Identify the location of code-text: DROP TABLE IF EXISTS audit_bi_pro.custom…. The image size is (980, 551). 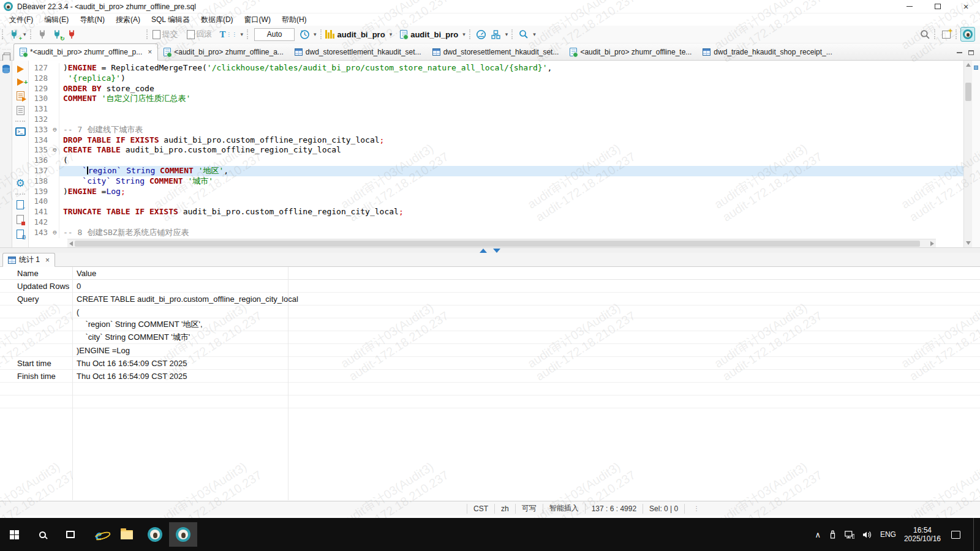
(511, 141).